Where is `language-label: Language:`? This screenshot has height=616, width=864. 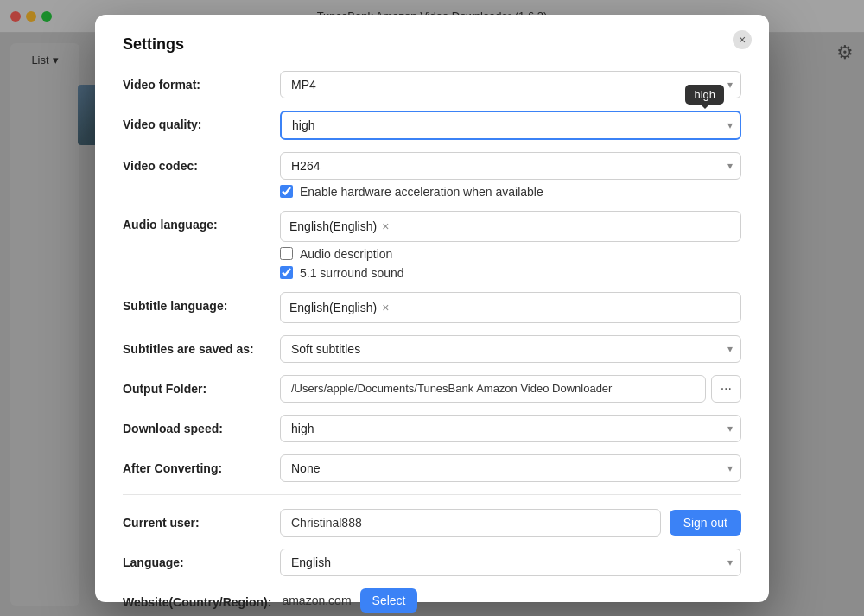 language-label: Language: is located at coordinates (196, 559).